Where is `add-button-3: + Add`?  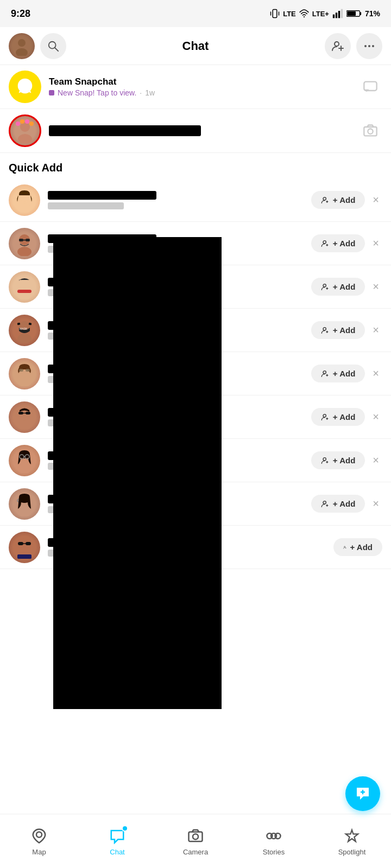
add-button-3: + Add is located at coordinates (338, 286).